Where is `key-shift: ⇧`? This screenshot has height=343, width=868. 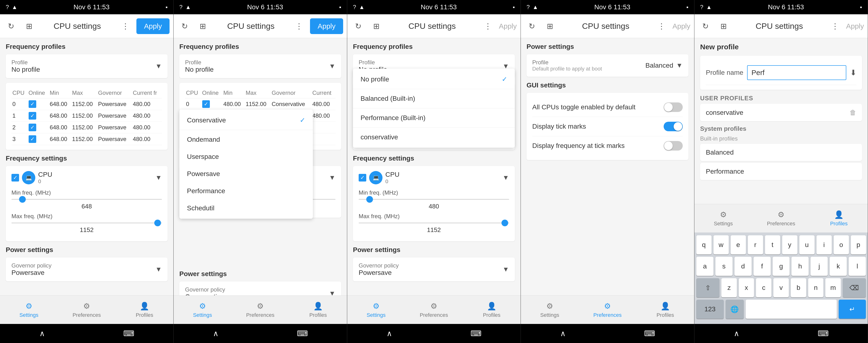
key-shift: ⇧ is located at coordinates (708, 288).